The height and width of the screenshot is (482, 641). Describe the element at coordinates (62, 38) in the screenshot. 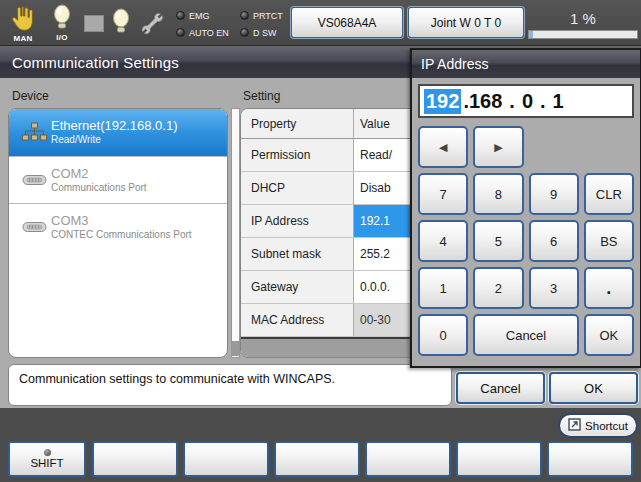

I see `io-label: I/O` at that location.